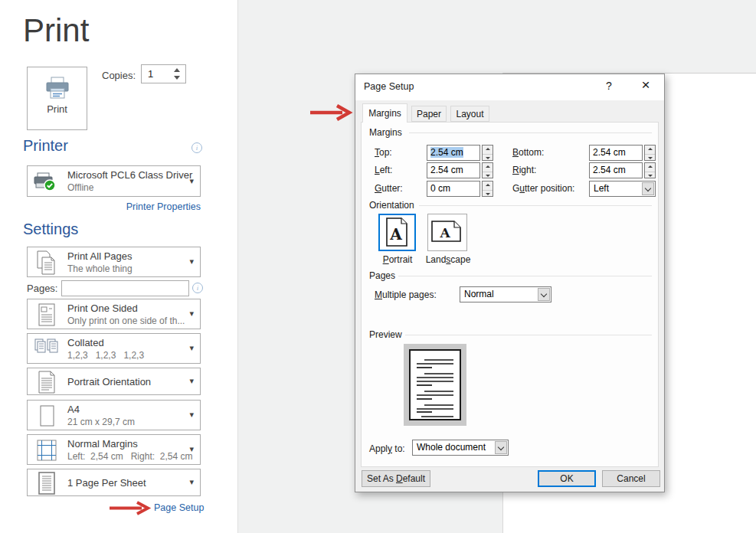  What do you see at coordinates (429, 113) in the screenshot?
I see `tab-paper: Paper` at bounding box center [429, 113].